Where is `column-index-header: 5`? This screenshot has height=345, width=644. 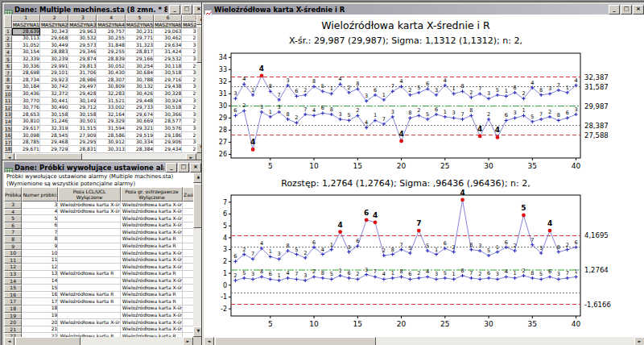 column-index-header: 5 is located at coordinates (140, 18).